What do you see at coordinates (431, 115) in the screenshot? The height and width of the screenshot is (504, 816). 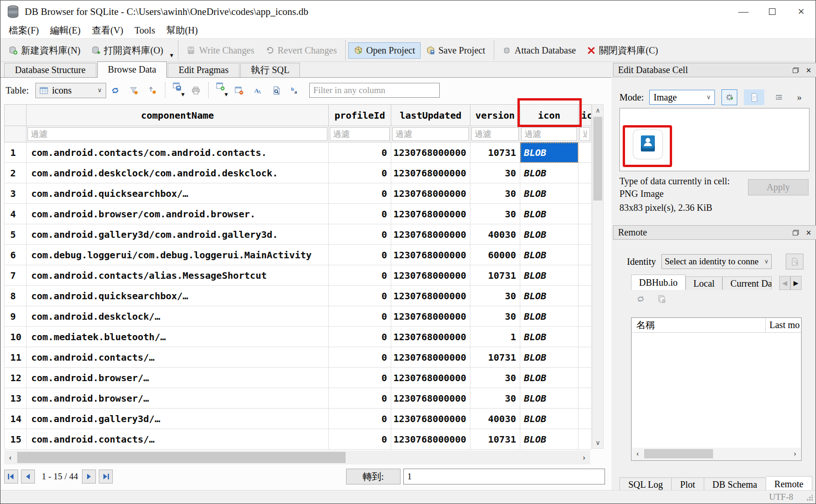 I see `header-lastUpdated: lastUpdated` at bounding box center [431, 115].